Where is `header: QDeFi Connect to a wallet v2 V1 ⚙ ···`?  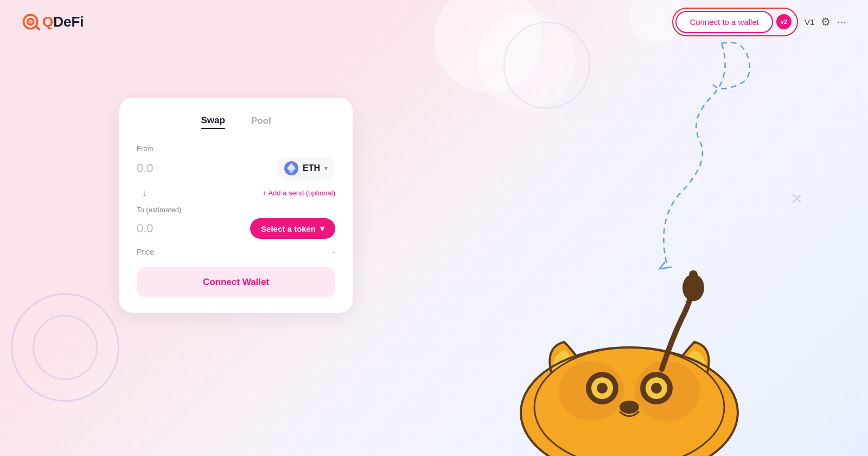
header: QDeFi Connect to a wallet v2 V1 ⚙ ··· is located at coordinates (434, 22).